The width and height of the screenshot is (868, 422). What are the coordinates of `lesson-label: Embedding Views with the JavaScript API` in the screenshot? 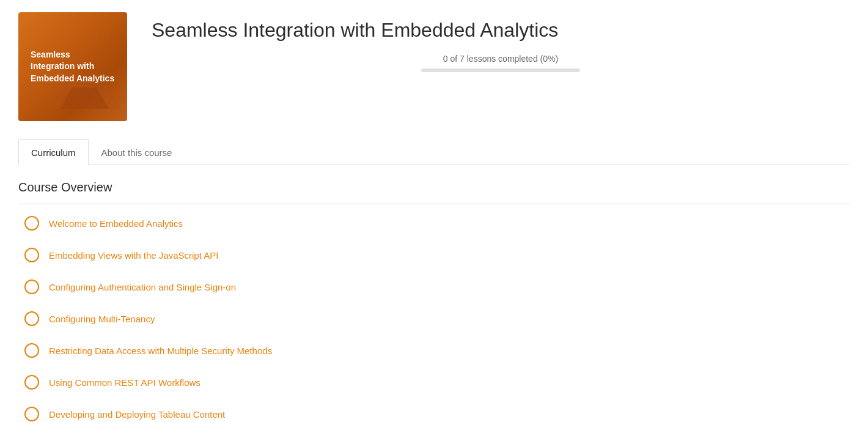 It's located at (133, 256).